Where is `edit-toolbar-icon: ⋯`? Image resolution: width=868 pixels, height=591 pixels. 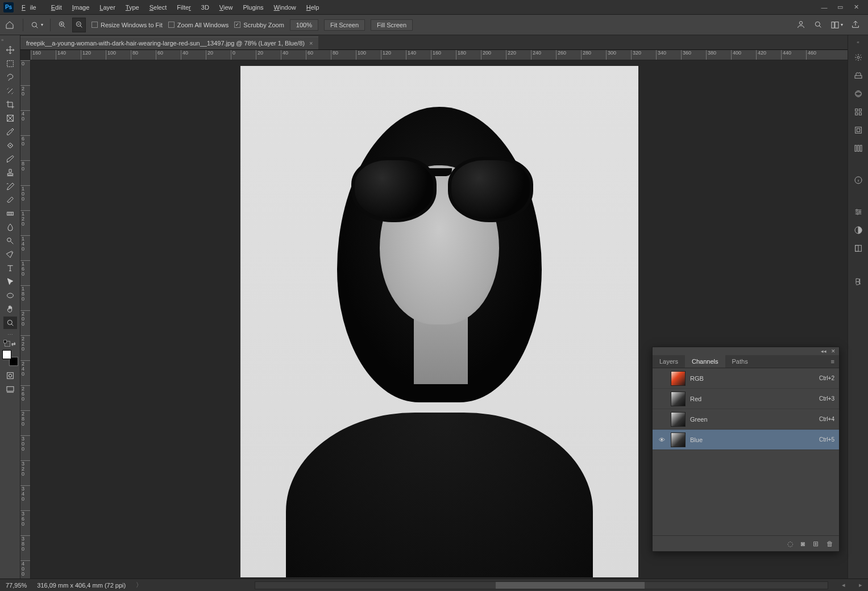 edit-toolbar-icon: ⋯ is located at coordinates (10, 334).